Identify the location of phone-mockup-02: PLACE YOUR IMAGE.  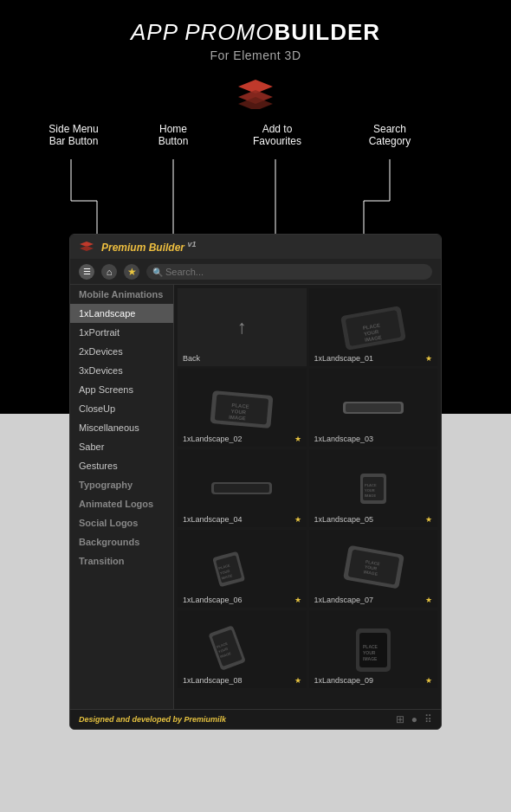
(242, 409).